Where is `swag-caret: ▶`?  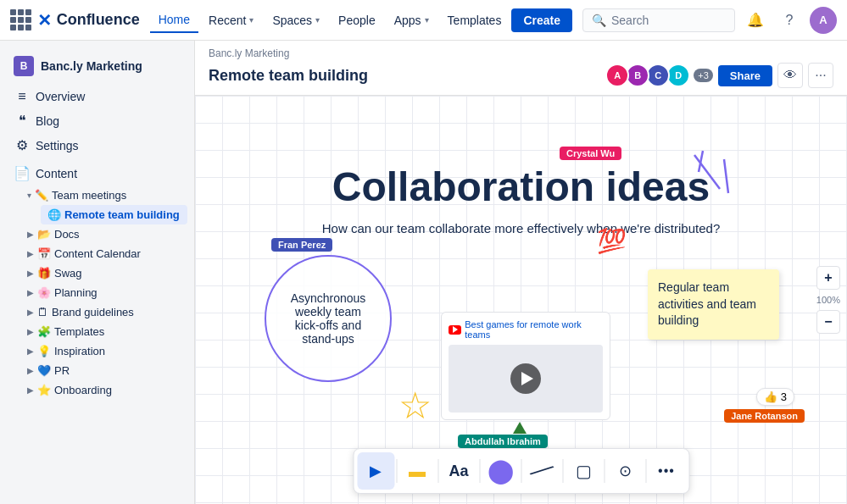
swag-caret: ▶ is located at coordinates (31, 273).